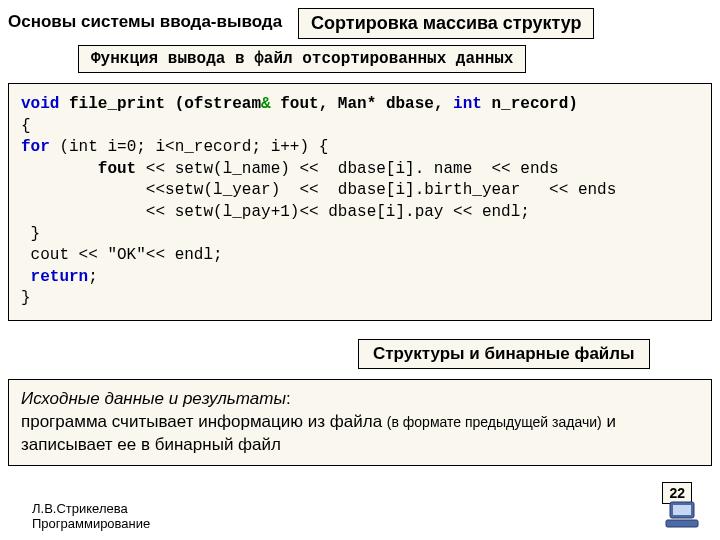 The height and width of the screenshot is (540, 720). I want to click on subtitle-box: Функция вывода в файл отсортированных да…, so click(302, 59).